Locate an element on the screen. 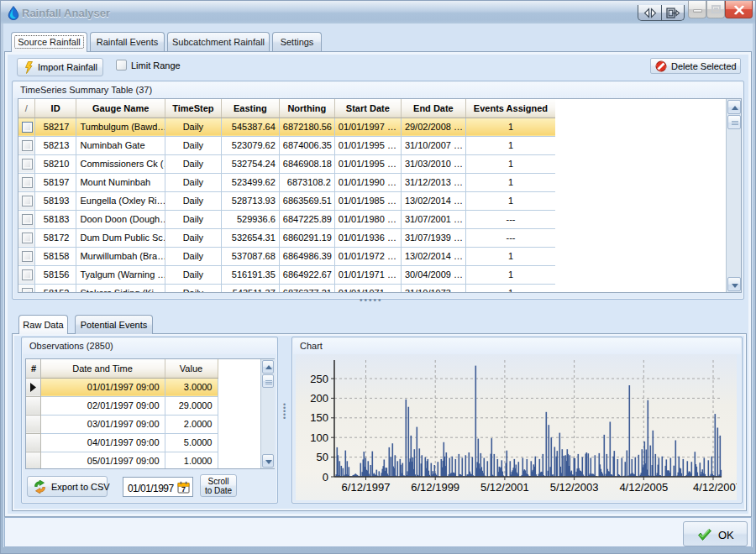  svg-text: 7 is located at coordinates (183, 489).